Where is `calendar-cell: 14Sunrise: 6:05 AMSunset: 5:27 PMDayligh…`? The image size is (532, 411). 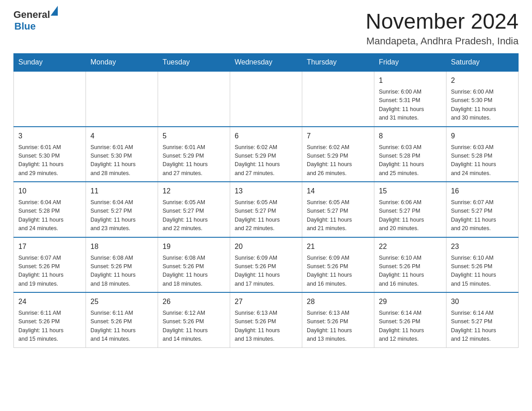 calendar-cell: 14Sunrise: 6:05 AMSunset: 5:27 PMDayligh… is located at coordinates (339, 210).